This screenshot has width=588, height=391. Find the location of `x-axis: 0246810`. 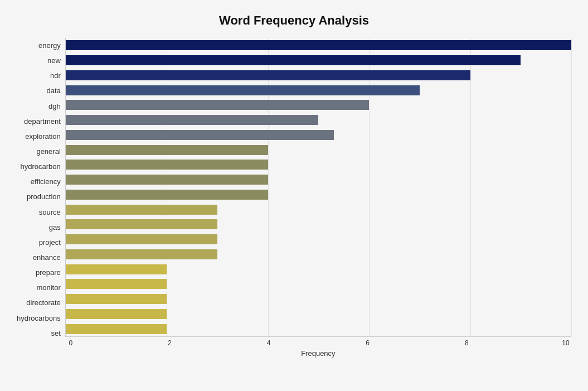

x-axis: 0246810 is located at coordinates (318, 342).